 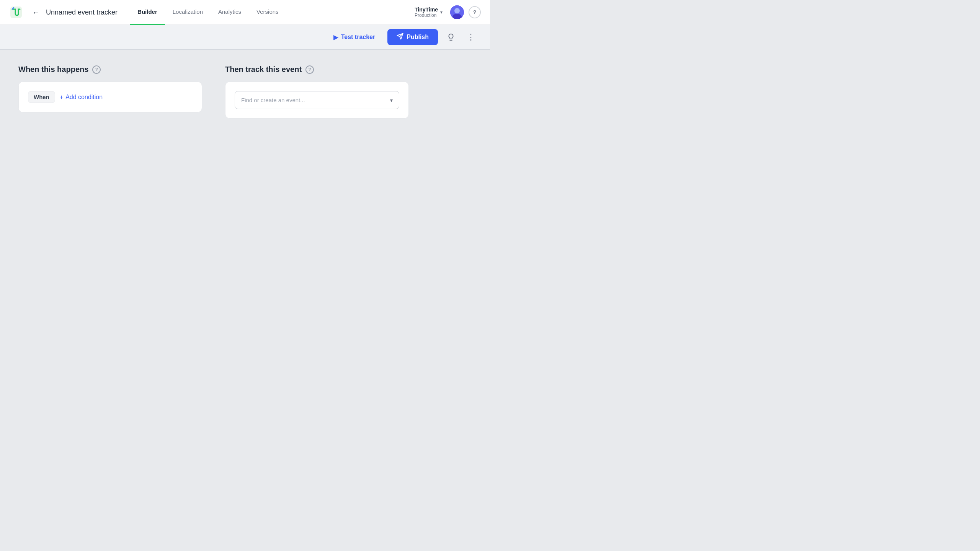 What do you see at coordinates (110, 89) in the screenshot?
I see `when-section: When this happens ? When + Add condition` at bounding box center [110, 89].